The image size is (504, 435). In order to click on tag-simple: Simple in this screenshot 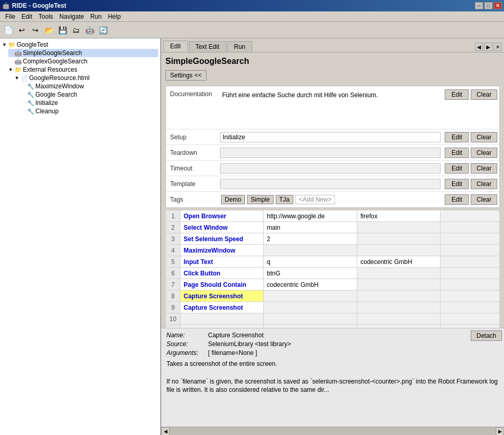, I will do `click(260, 200)`.